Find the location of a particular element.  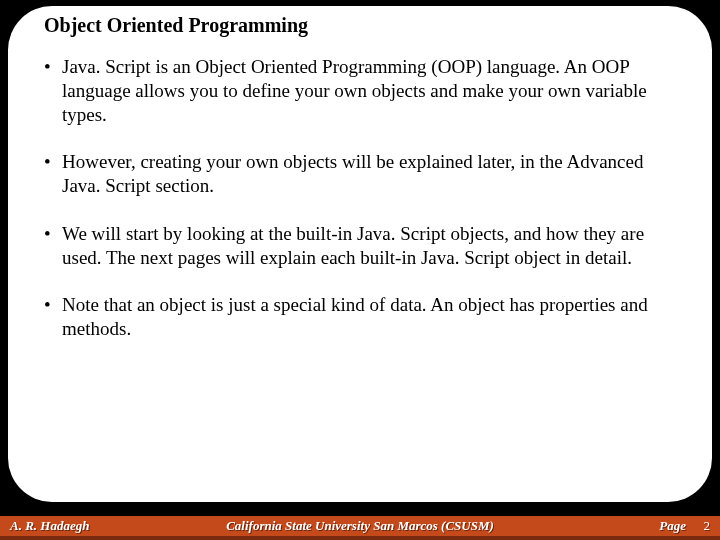

bullet-item: We will start by looking at the built-in… is located at coordinates (363, 246).